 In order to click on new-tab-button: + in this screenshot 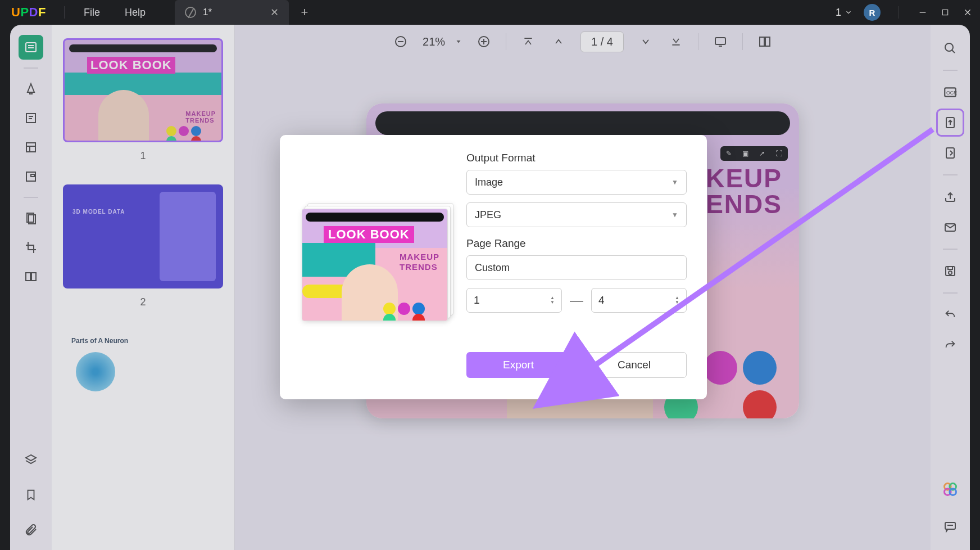, I will do `click(305, 12)`.